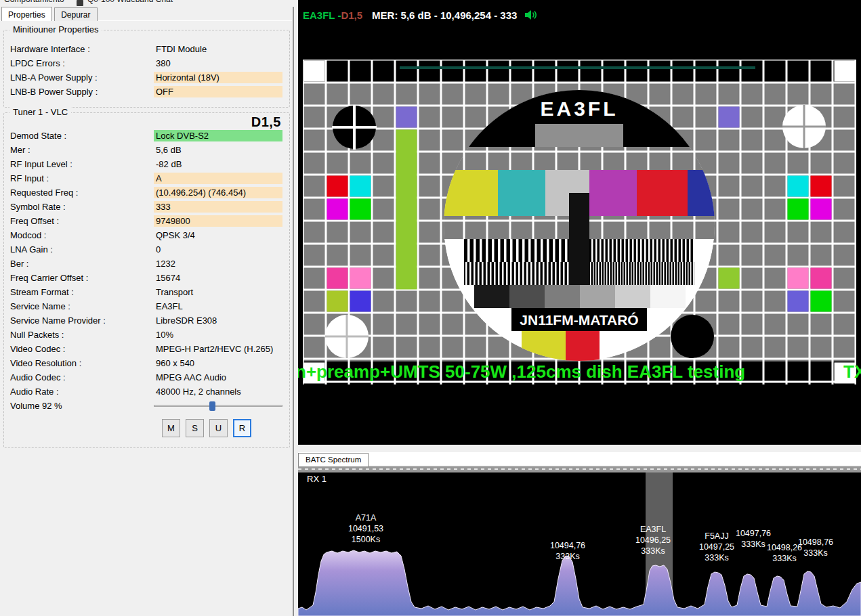 The image size is (861, 616). What do you see at coordinates (218, 406) in the screenshot?
I see `volume-slider-track` at bounding box center [218, 406].